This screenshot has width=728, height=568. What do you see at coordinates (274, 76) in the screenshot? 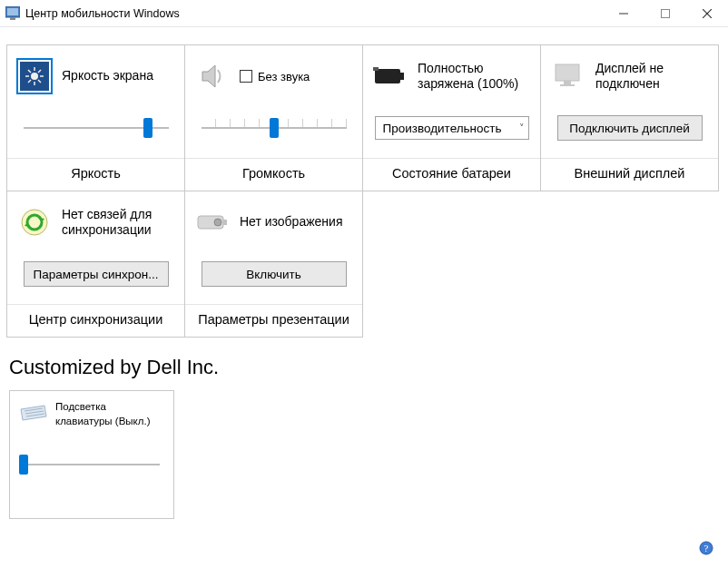
I see `mute-checkbox-row: Без звука` at bounding box center [274, 76].